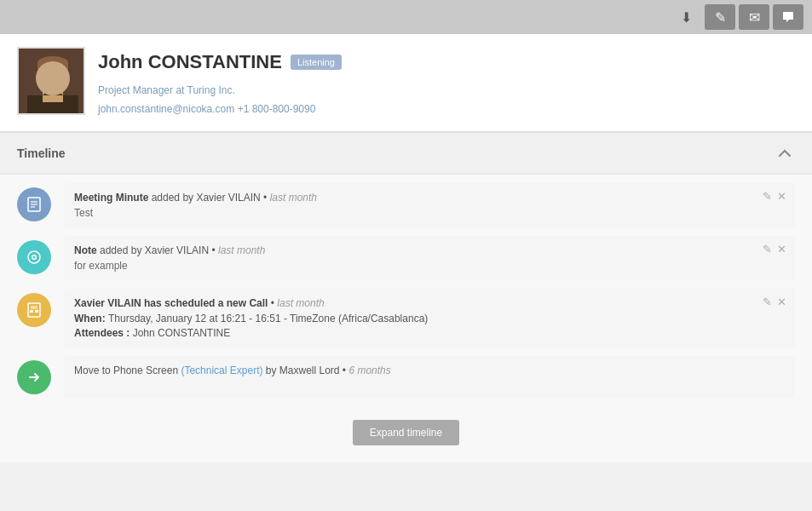 The height and width of the screenshot is (511, 812). Describe the element at coordinates (429, 319) in the screenshot. I see `card-when: When: Thursday, January 12 at 16:21 - 16…` at that location.